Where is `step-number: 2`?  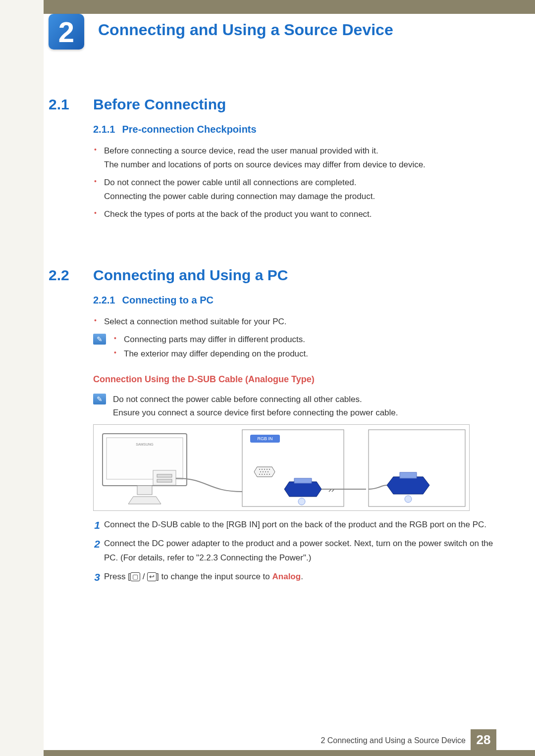
step-number: 2 is located at coordinates (94, 545).